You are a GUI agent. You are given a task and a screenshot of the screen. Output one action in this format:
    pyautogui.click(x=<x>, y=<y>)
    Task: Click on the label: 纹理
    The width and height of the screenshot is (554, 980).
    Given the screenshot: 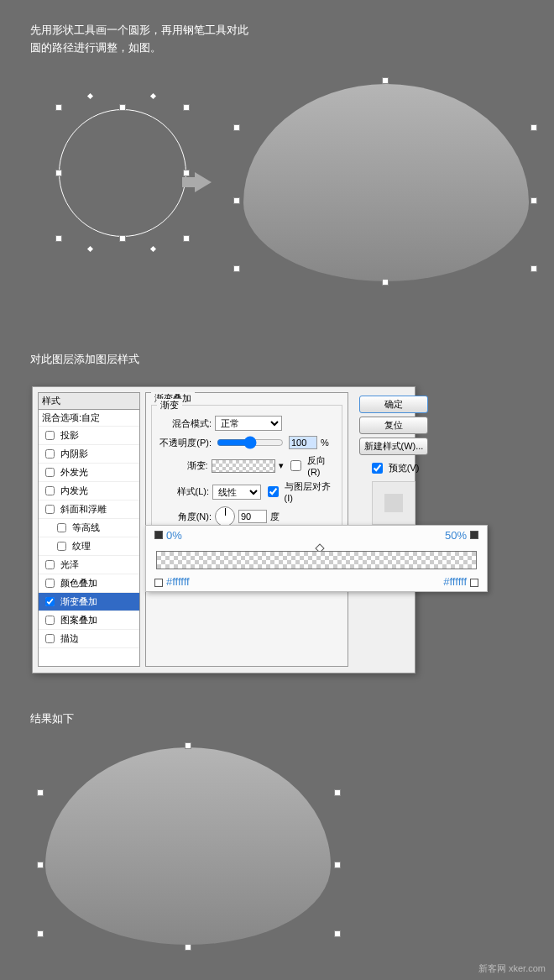 What is the action you would take?
    pyautogui.click(x=81, y=546)
    